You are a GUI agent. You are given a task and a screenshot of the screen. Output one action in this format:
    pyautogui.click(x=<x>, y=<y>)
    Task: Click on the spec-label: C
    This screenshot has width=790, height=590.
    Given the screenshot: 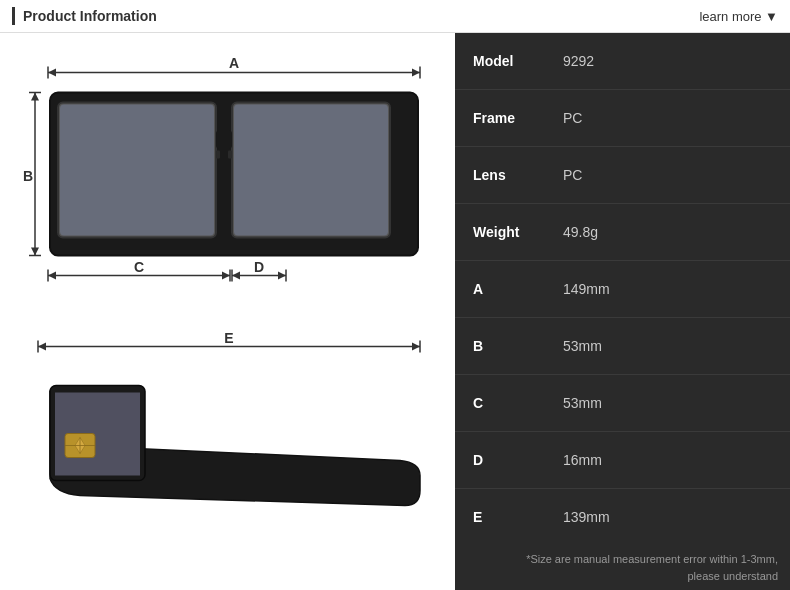 What is the action you would take?
    pyautogui.click(x=500, y=402)
    